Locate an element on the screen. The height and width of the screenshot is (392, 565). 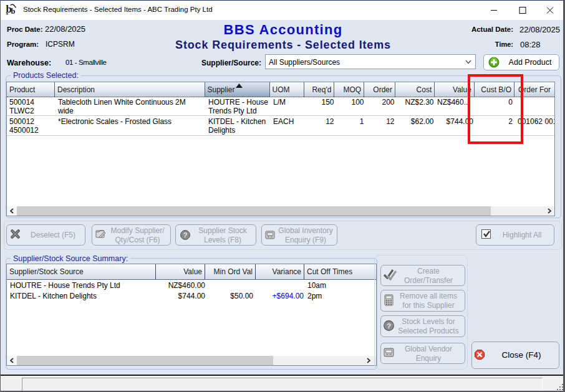
svg-text: b is located at coordinates (14, 11).